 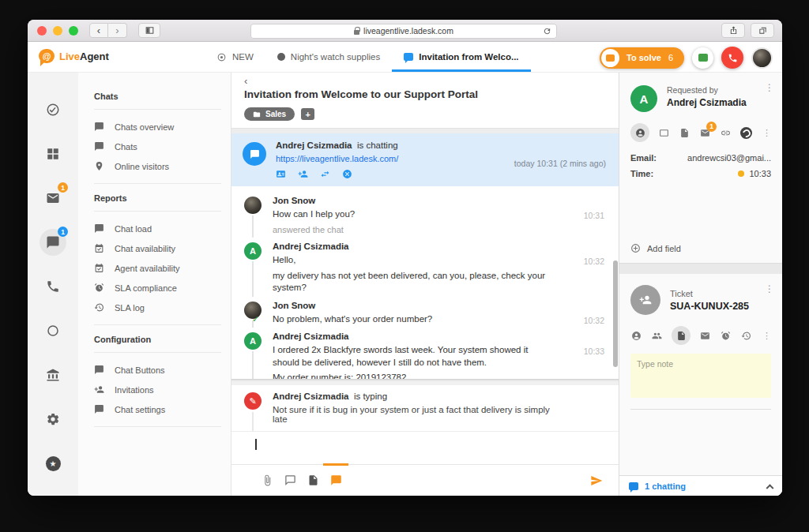 What do you see at coordinates (425, 448) in the screenshot?
I see `reply-input` at bounding box center [425, 448].